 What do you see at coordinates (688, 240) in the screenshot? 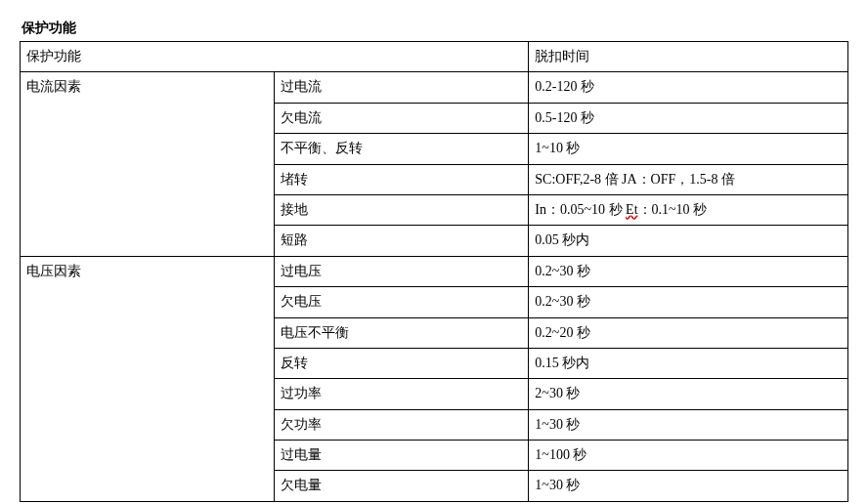
I see `value-cell: 0.05 秒内` at bounding box center [688, 240].